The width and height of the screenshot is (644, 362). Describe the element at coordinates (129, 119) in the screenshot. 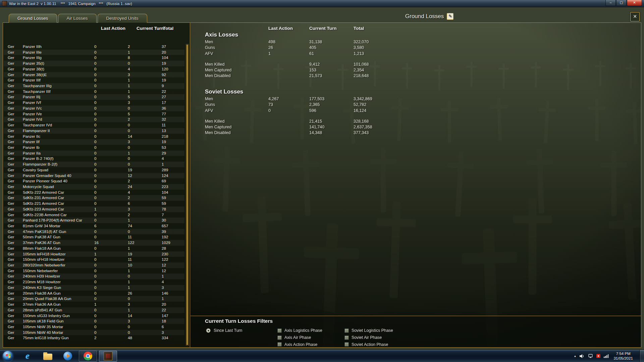

I see `cell-cur: 2` at that location.